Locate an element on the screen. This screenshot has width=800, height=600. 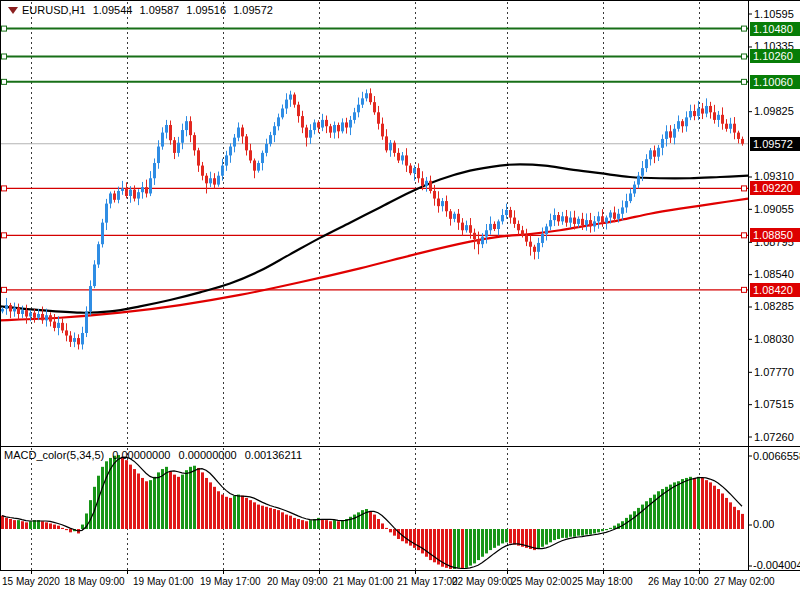
price-axis-label: 1.08285 is located at coordinates (774, 306).